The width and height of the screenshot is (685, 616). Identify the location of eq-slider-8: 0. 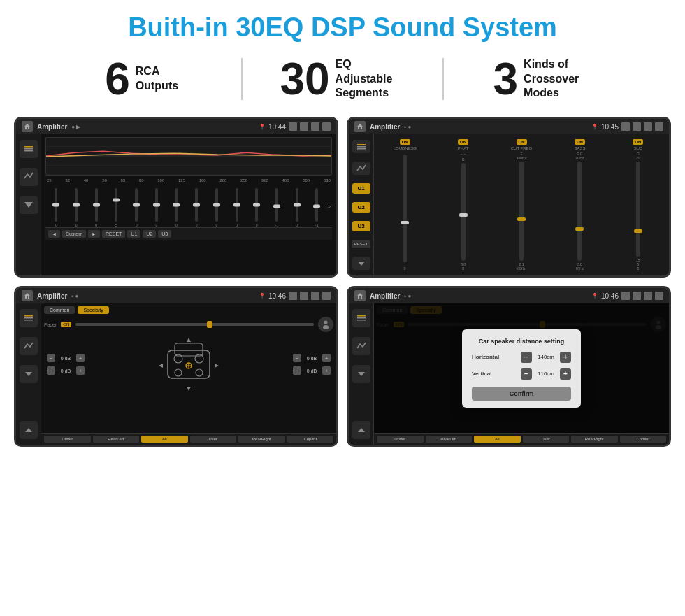
(217, 208).